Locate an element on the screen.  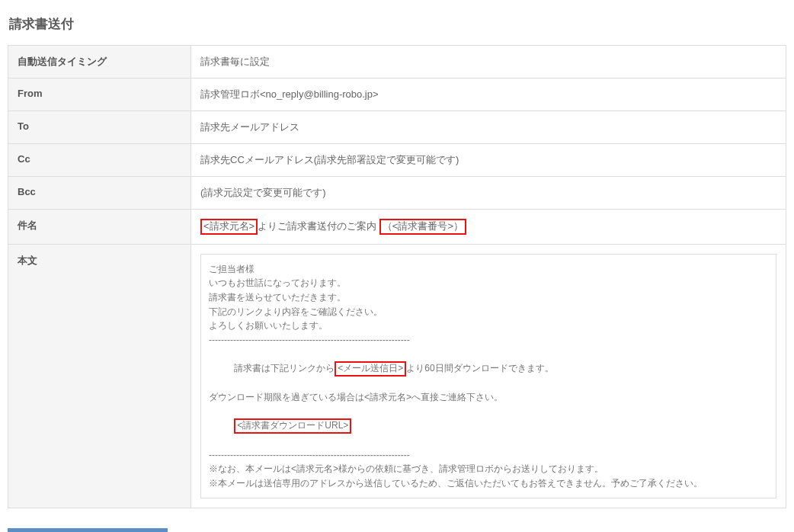
body-line: いつもお世話になっております。 is located at coordinates (488, 284).